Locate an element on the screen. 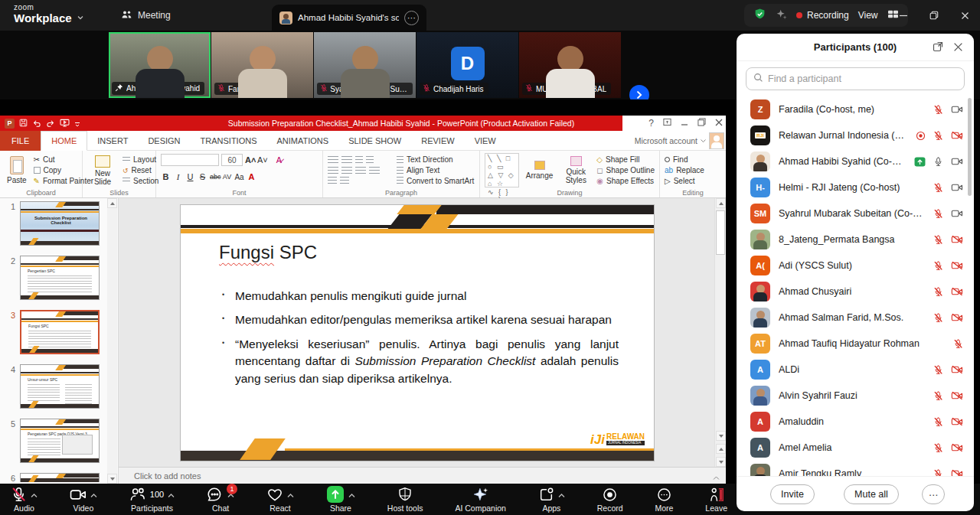 This screenshot has width=980, height=515. minimize-button is located at coordinates (903, 15).